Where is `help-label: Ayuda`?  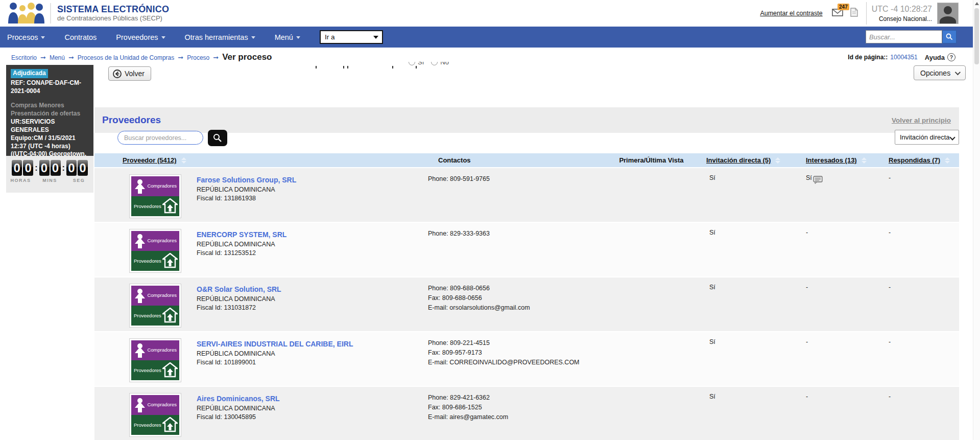
help-label: Ayuda is located at coordinates (935, 57).